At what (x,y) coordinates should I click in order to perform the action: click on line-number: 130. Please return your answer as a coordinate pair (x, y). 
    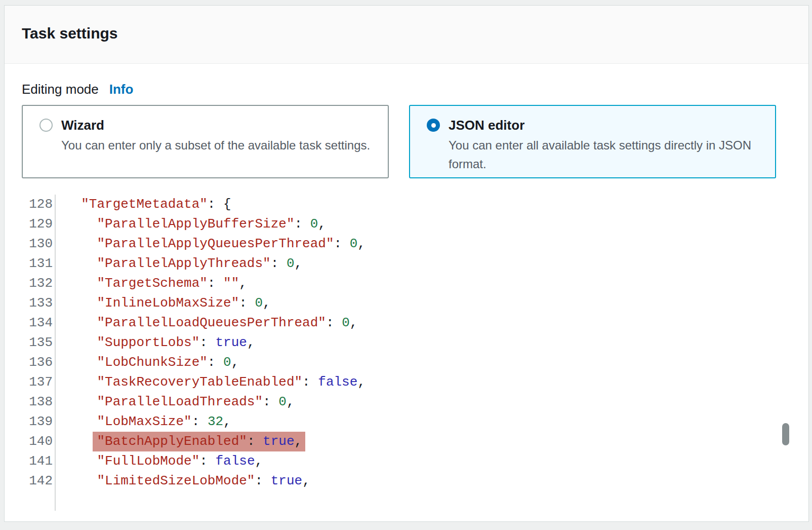
    Looking at the image, I should click on (38, 244).